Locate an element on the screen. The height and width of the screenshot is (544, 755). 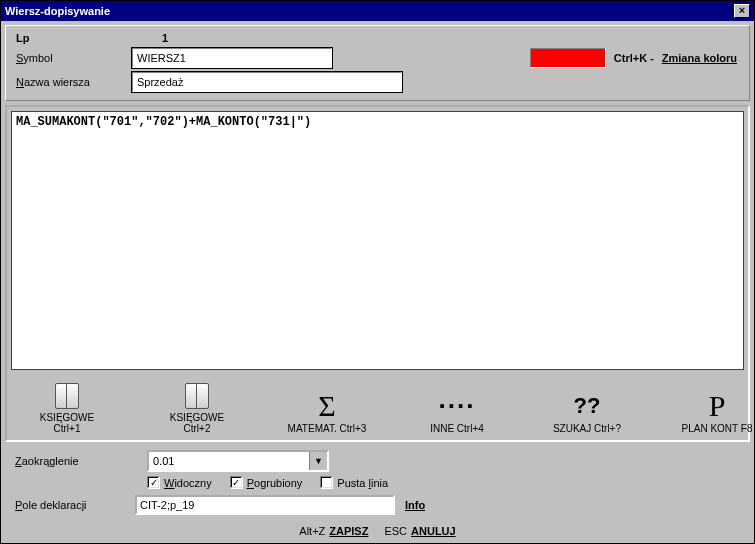
toolbar-button-2: ΣMATEMAT. Ctrl+3 is located at coordinates (327, 412).